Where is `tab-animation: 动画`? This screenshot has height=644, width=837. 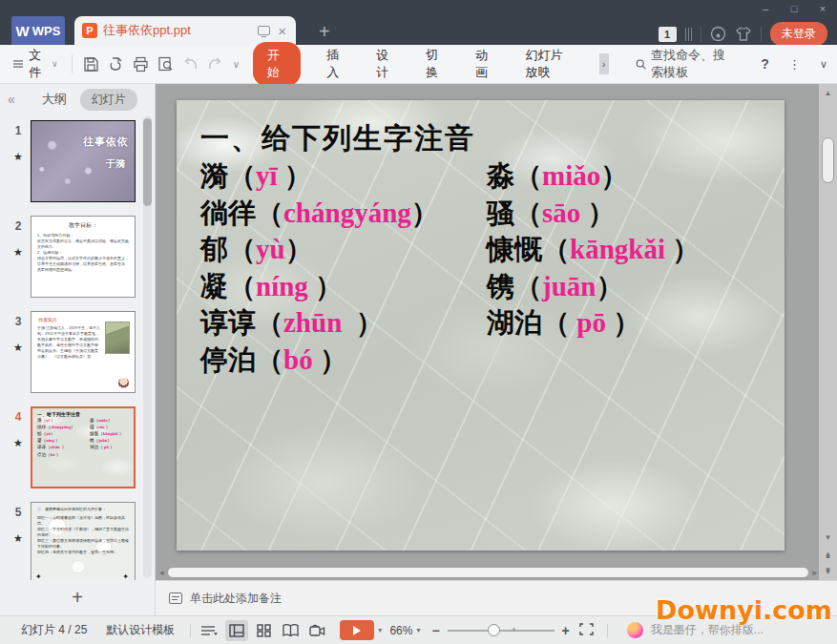
tab-animation: 动画 is located at coordinates (485, 64).